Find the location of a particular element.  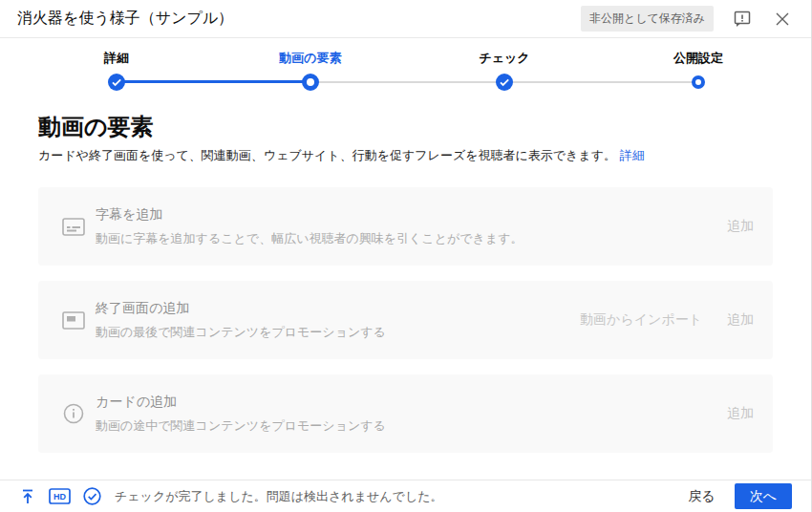

page-description: カードや終了画面を使って、関連動画、ウェブサイト、行動を促すフレーズを視聴者に表… is located at coordinates (405, 156).